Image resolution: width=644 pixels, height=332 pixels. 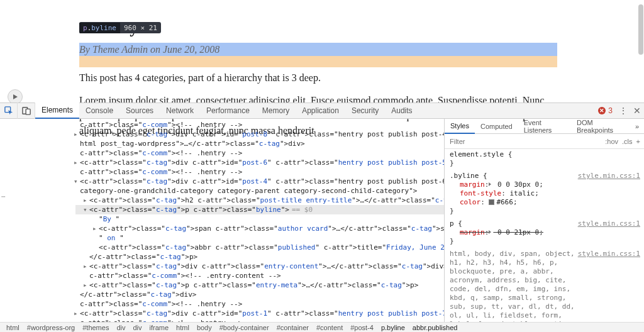 What do you see at coordinates (545, 126) in the screenshot?
I see `styles-tabs: Styles Computed Event Listeners DOM Brea…` at bounding box center [545, 126].